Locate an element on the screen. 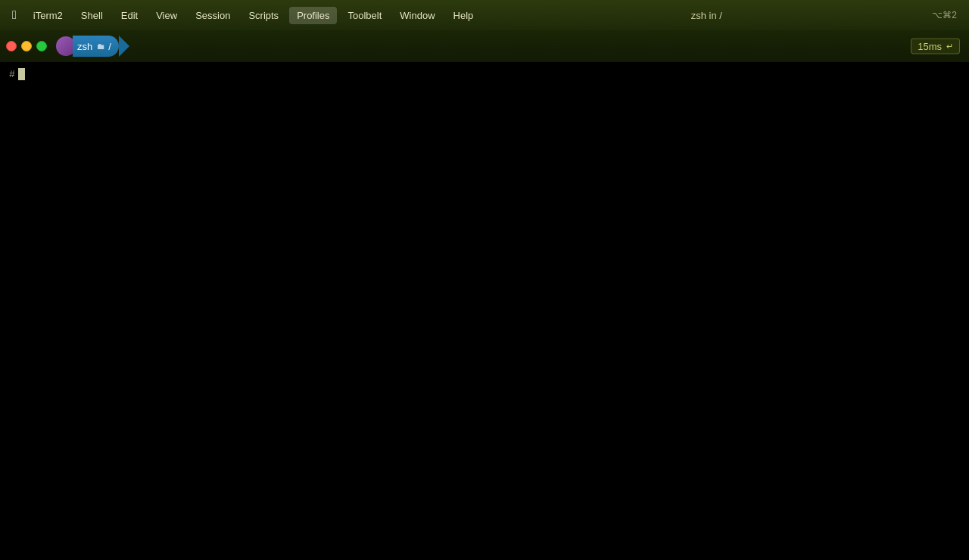 This screenshot has height=560, width=969. menu-session: Session is located at coordinates (213, 15).